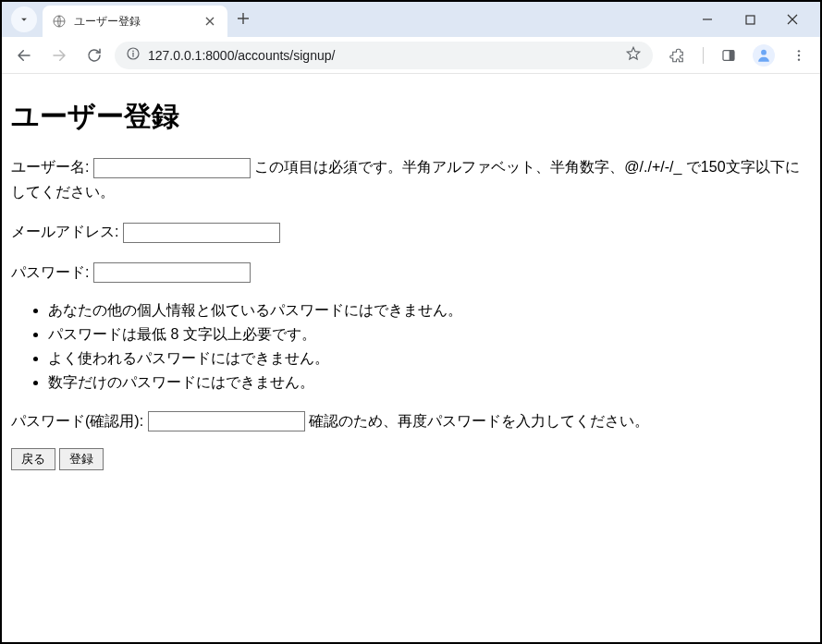 The width and height of the screenshot is (822, 644). I want to click on window-titlebar: ユーザー登録, so click(411, 19).